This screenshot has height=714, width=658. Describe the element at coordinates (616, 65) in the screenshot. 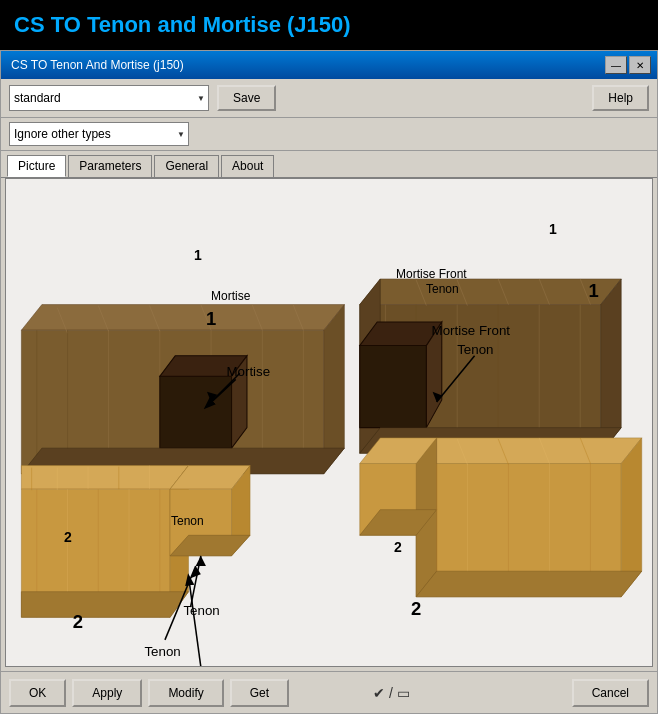

I see `minimize-button: —` at that location.